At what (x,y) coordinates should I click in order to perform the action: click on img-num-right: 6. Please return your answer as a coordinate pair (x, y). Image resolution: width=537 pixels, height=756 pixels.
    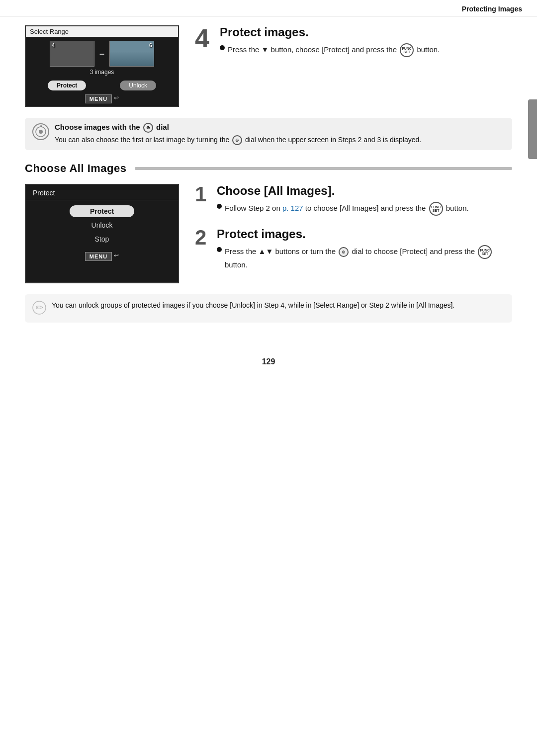
    Looking at the image, I should click on (151, 45).